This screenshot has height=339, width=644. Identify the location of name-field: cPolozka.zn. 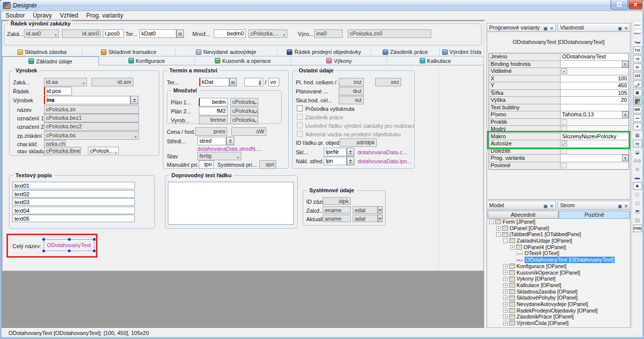
(91, 110).